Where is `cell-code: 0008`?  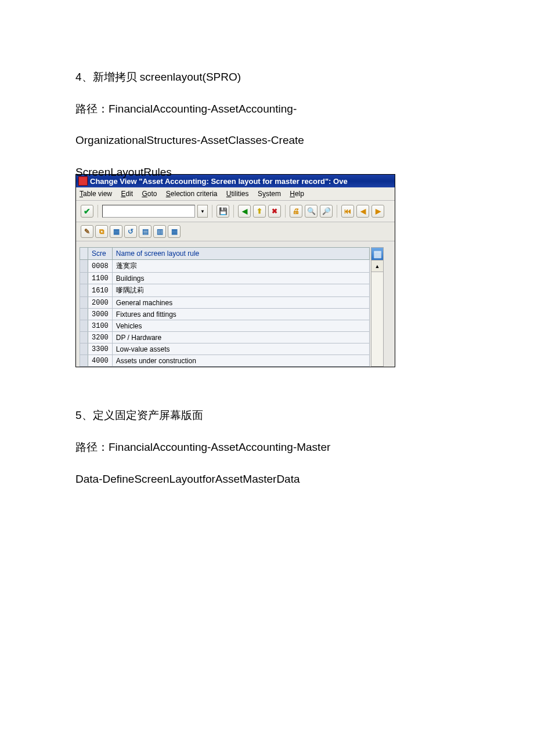 cell-code: 0008 is located at coordinates (100, 266).